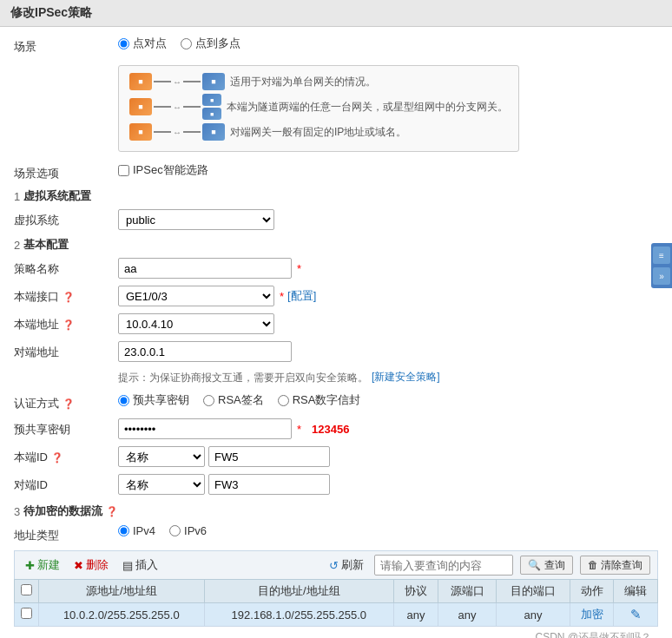 The image size is (672, 638). I want to click on search-input, so click(444, 565).